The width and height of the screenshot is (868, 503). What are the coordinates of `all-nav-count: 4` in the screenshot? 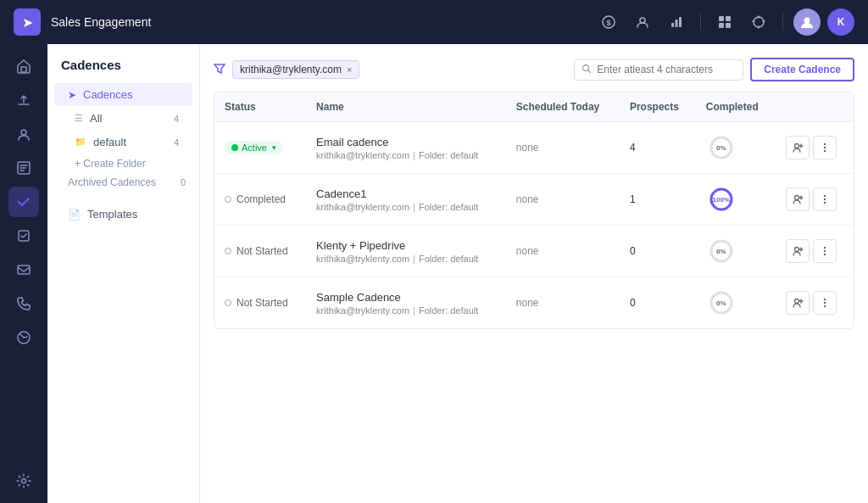 It's located at (176, 119).